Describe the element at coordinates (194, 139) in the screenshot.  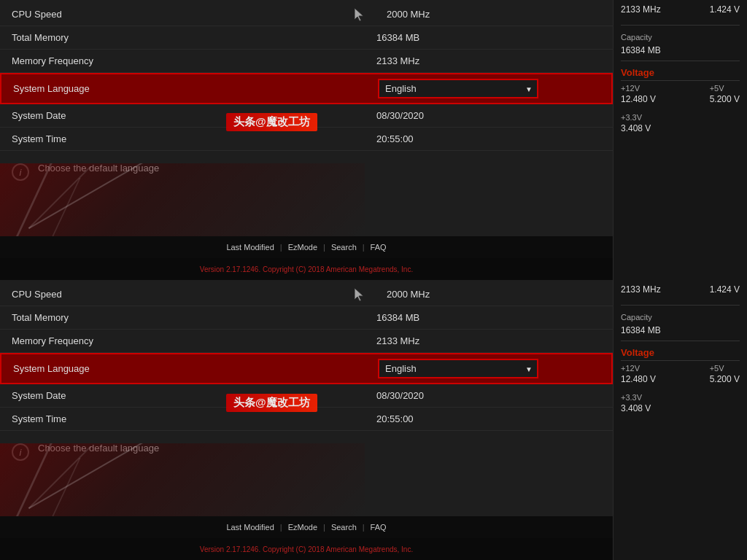
I see `system-time-label: System Time` at that location.